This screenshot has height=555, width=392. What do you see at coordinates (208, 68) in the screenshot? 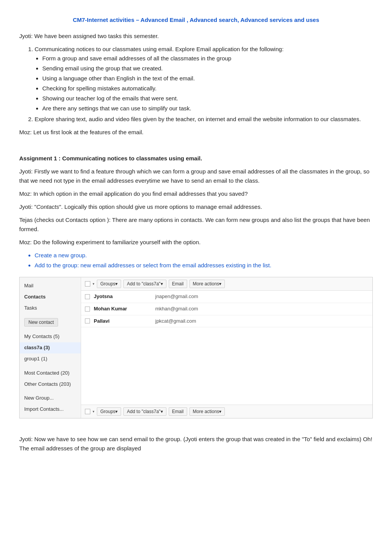
I see `bullet-item: Sending email using the group that we cr…` at bounding box center [208, 68].